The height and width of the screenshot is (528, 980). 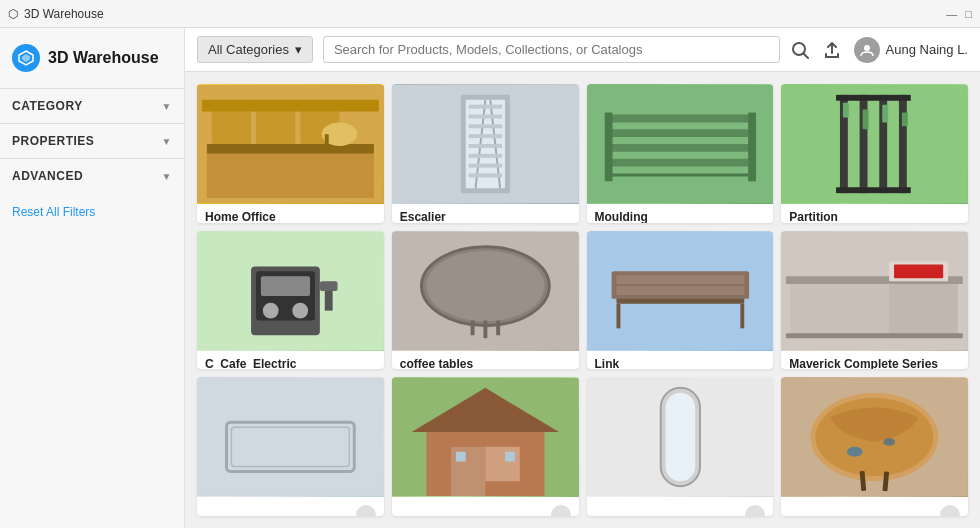 I want to click on properties-chevron: ▼, so click(x=167, y=142).